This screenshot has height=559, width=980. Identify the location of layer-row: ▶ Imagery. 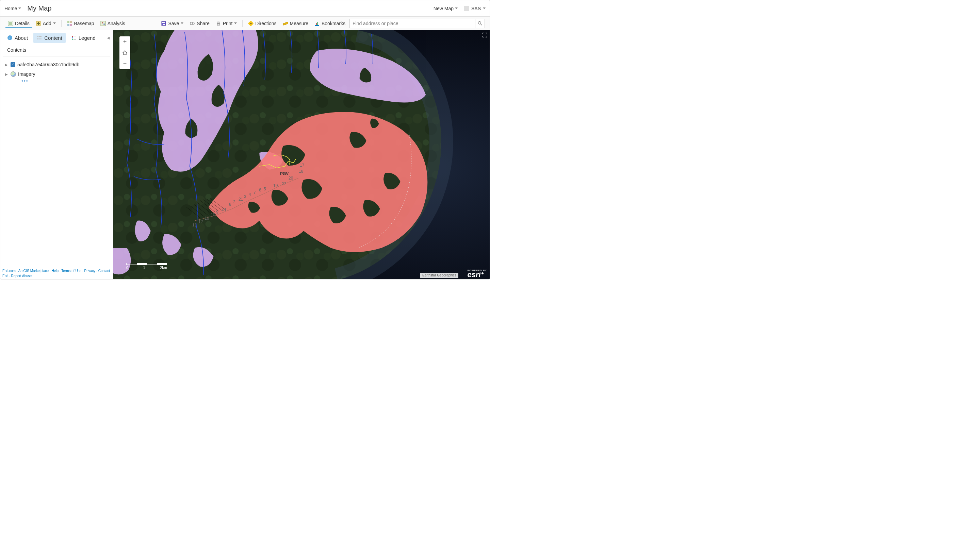
(57, 74).